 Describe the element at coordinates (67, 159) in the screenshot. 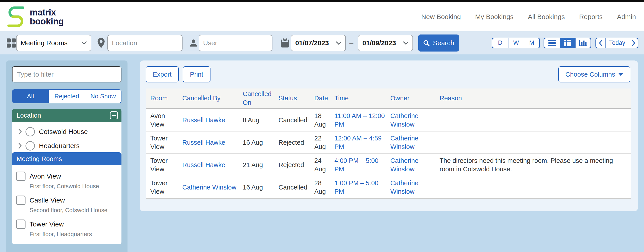

I see `meeting-rooms-section-header: Meeting Rooms` at that location.